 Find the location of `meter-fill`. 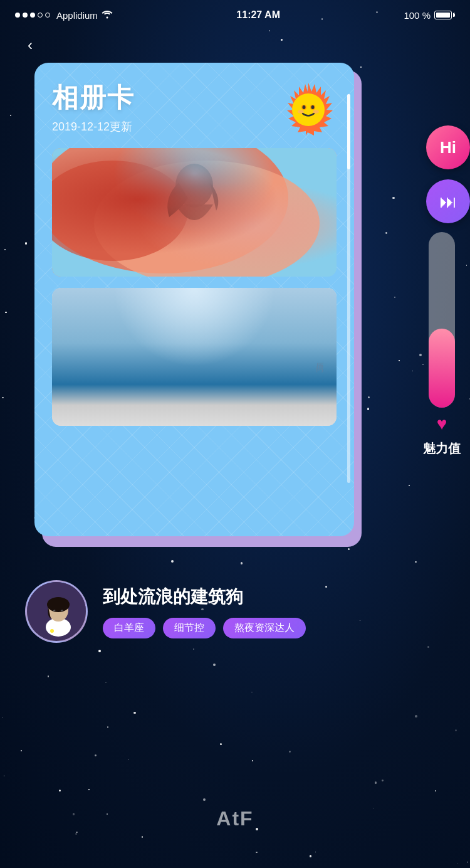

meter-fill is located at coordinates (442, 368).